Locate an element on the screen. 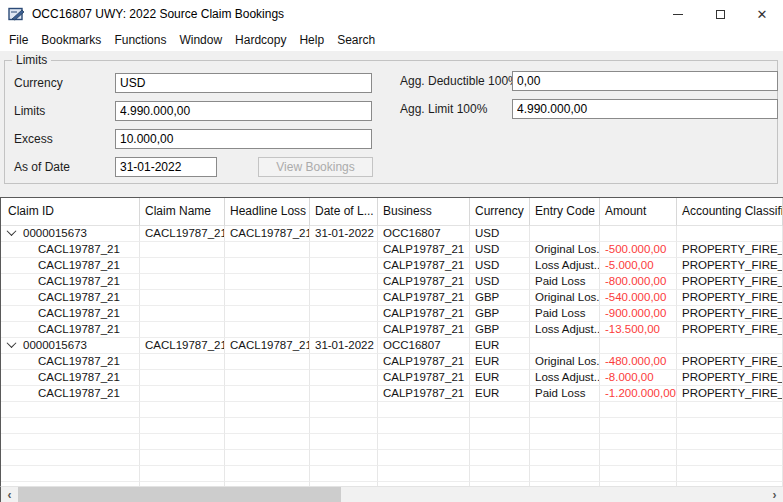  column-header-claim-id: Claim ID is located at coordinates (70, 212).